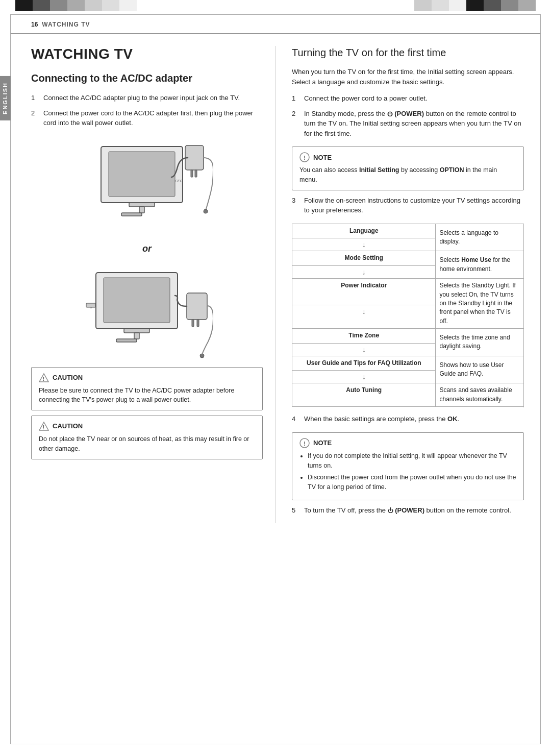 The height and width of the screenshot is (756, 551). What do you see at coordinates (412, 482) in the screenshot?
I see `note-bullet: Disconnect the power cord from the power…` at bounding box center [412, 482].